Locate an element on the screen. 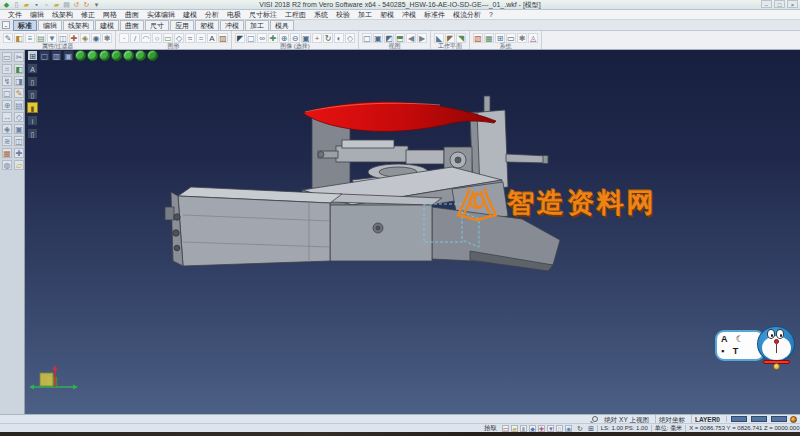  capture-icon: ▦ is located at coordinates (489, 38).